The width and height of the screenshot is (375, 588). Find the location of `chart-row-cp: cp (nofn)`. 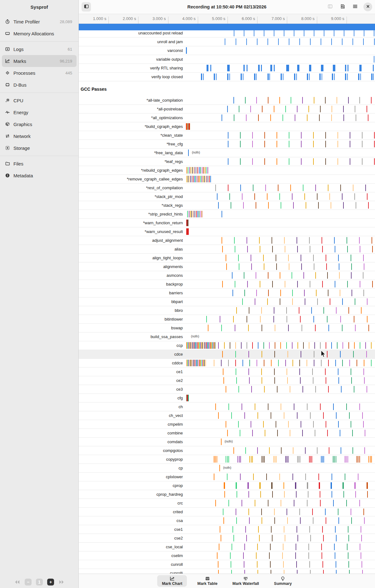

chart-row-cp: cp (nofn) is located at coordinates (227, 468).